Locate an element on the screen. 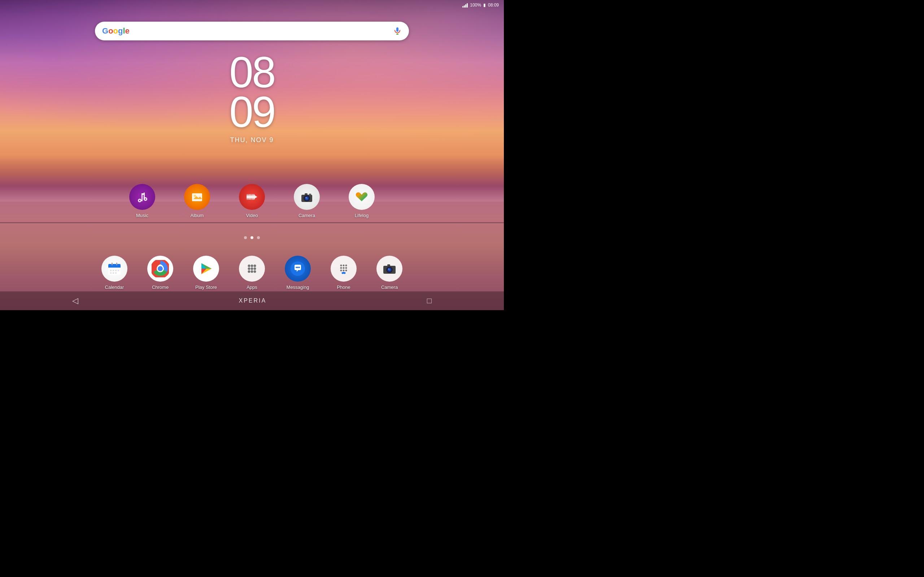 The width and height of the screenshot is (924, 577). apps-label: Apps is located at coordinates (252, 287).